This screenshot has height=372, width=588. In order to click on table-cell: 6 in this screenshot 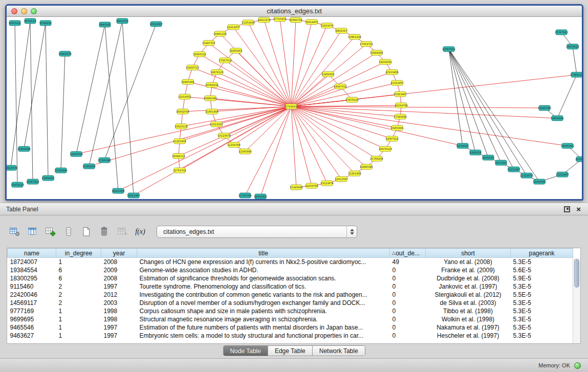, I will do `click(79, 278)`.